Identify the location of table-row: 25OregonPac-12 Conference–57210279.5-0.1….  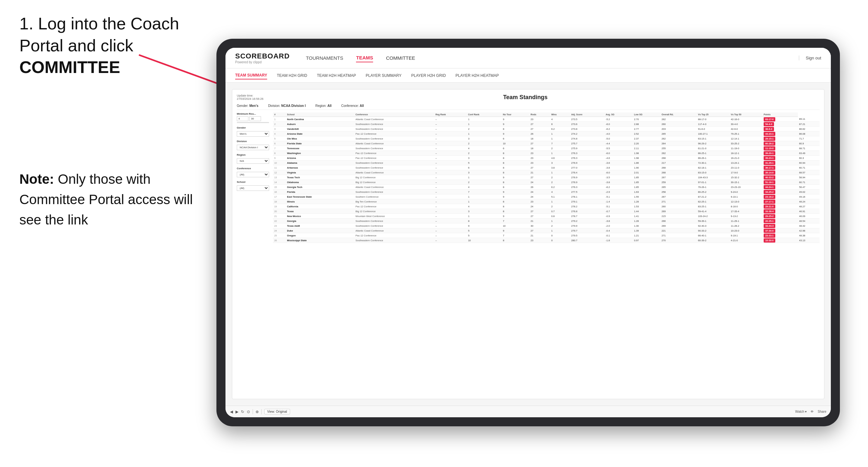
(546, 236).